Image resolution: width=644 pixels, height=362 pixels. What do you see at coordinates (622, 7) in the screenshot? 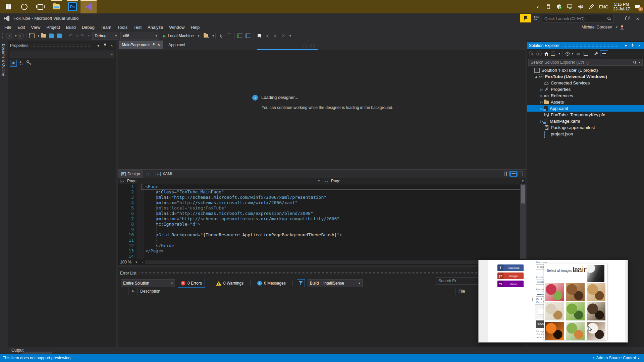
I see `clock: 5:16 PM22-Jul-17` at bounding box center [622, 7].